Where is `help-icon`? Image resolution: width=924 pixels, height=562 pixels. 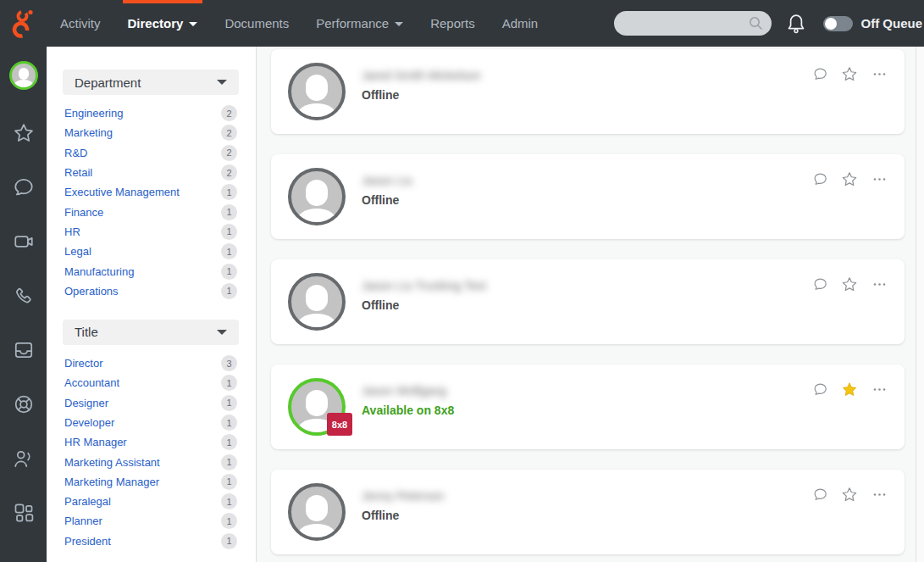 help-icon is located at coordinates (24, 404).